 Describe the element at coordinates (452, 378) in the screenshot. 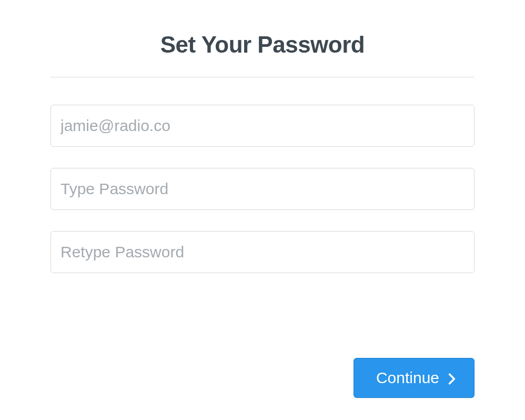

I see `chevron-right-icon` at that location.